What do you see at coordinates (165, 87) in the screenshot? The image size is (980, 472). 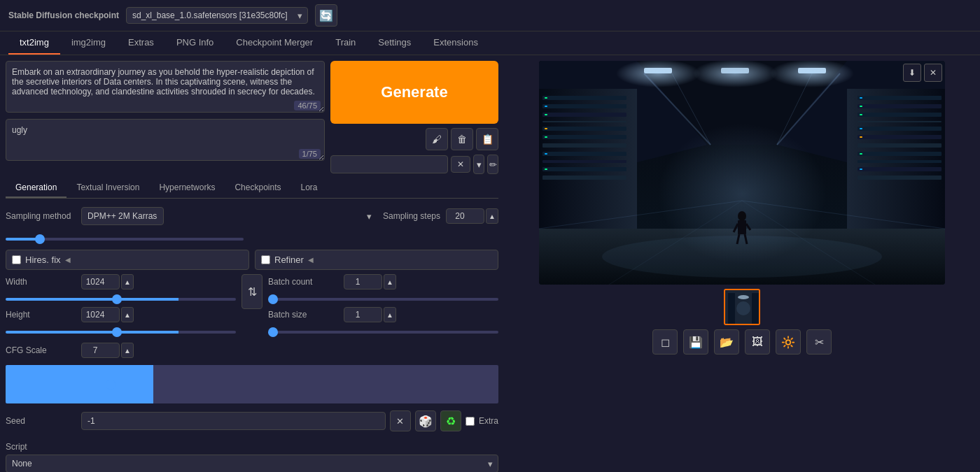 I see `positive-prompt-textarea: Embark on an extraordinary journey as yo…` at bounding box center [165, 87].